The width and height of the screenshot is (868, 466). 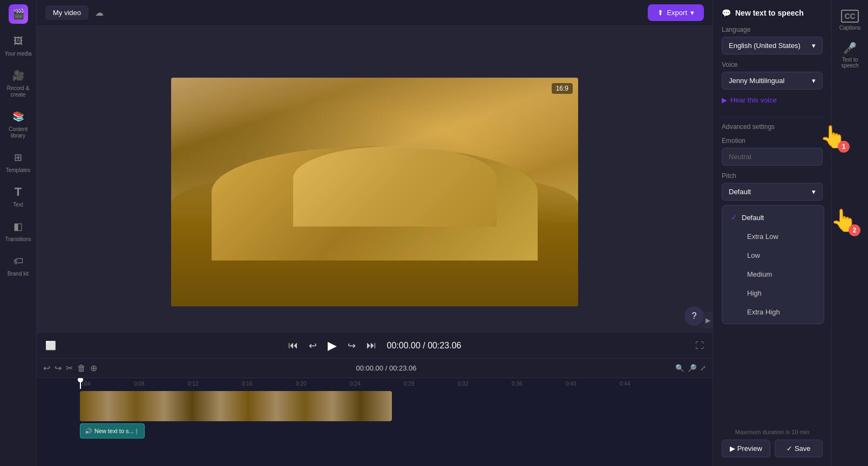 I want to click on time-display: 00:00.00 / 00:23.06, so click(x=424, y=346).